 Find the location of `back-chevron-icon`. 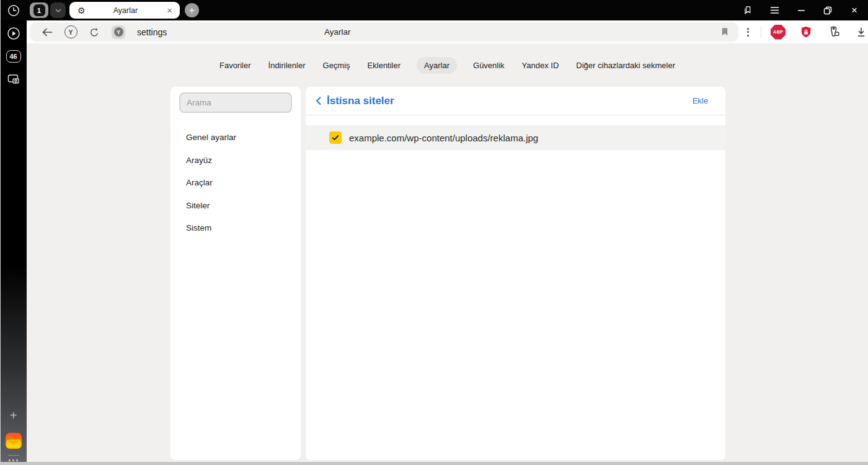

back-chevron-icon is located at coordinates (319, 100).